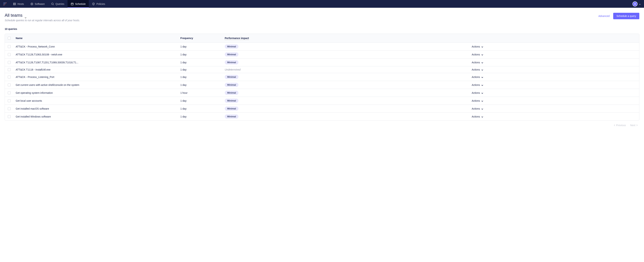  What do you see at coordinates (42, 15) in the screenshot?
I see `team-selector: All teams` at bounding box center [42, 15].